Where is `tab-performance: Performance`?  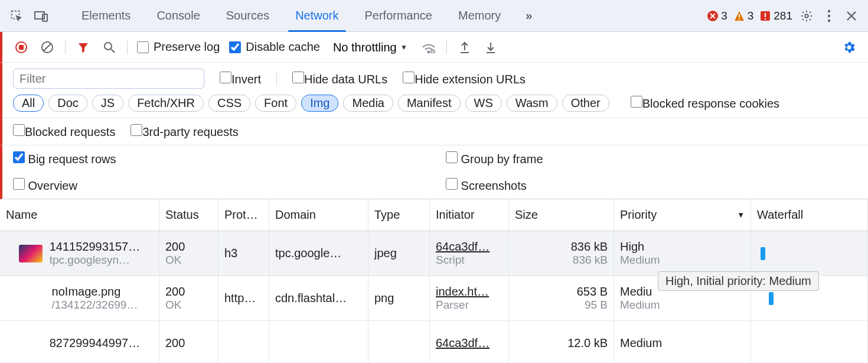
tab-performance: Performance is located at coordinates (399, 15).